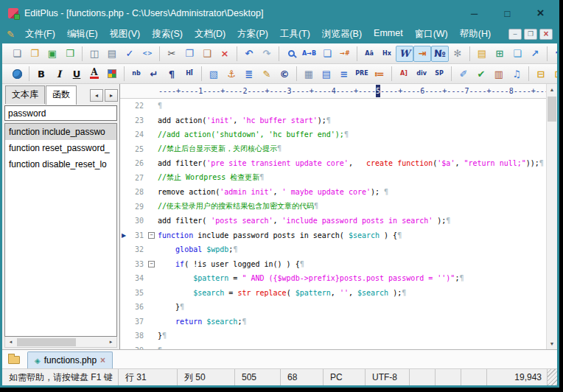 This screenshot has width=563, height=392. I want to click on document-tab: ◈ functions.php ×, so click(70, 360).